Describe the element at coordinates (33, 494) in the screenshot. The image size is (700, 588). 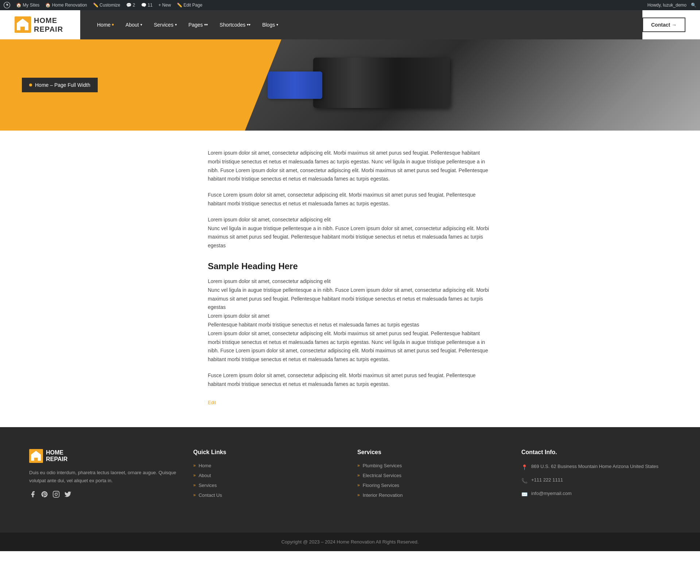
I see `facebook-icon` at that location.